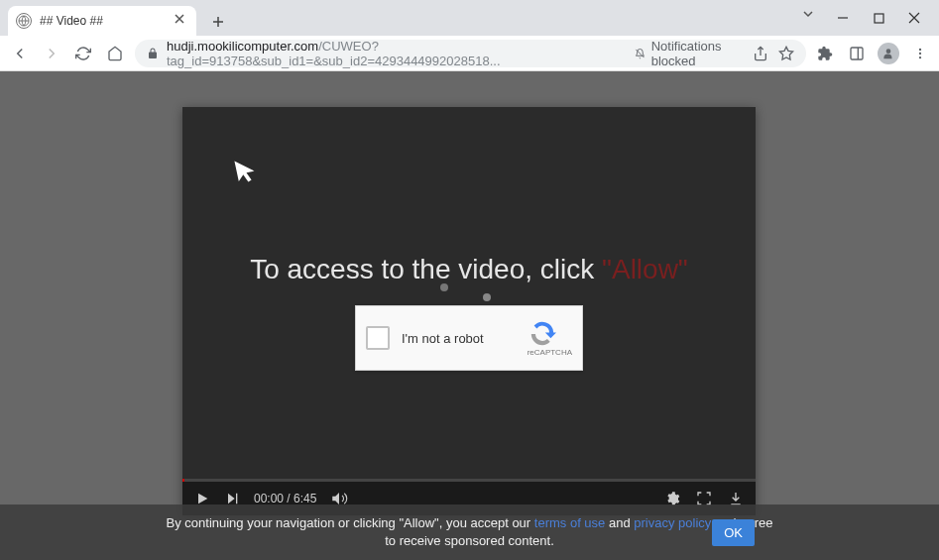 The image size is (939, 560). I want to click on bookmark-icon, so click(786, 54).